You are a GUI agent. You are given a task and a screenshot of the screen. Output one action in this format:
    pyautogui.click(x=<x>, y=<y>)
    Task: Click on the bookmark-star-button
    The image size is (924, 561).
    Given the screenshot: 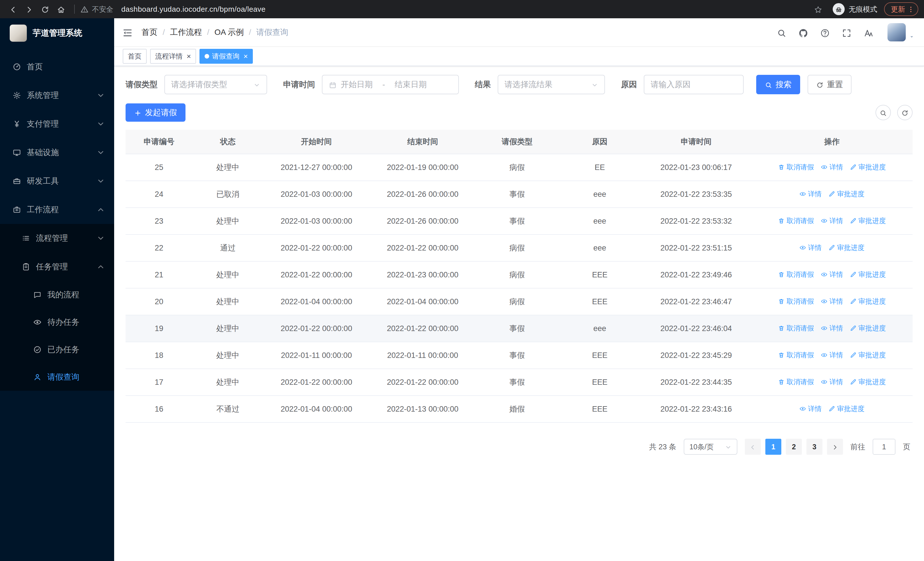 What is the action you would take?
    pyautogui.click(x=818, y=9)
    